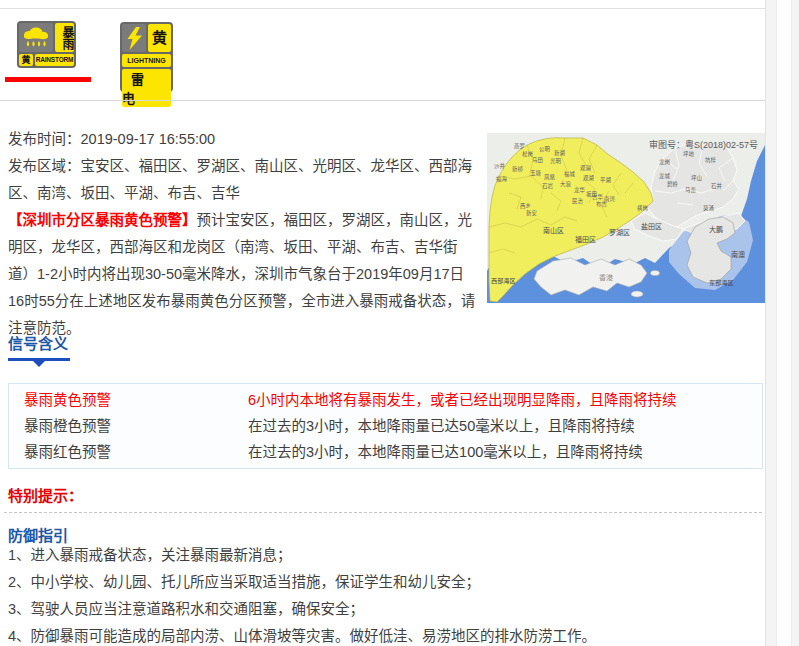 This screenshot has height=646, width=799. I want to click on warning-title: 【深圳市分区暴雨黄色预警】, so click(102, 220).